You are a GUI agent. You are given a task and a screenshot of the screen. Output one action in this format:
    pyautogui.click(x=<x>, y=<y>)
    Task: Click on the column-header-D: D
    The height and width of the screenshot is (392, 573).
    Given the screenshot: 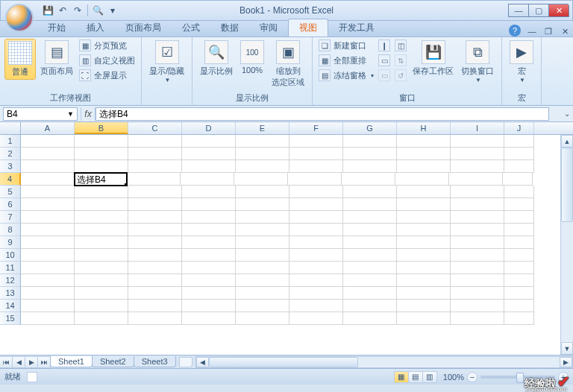 What is the action you would take?
    pyautogui.click(x=209, y=128)
    